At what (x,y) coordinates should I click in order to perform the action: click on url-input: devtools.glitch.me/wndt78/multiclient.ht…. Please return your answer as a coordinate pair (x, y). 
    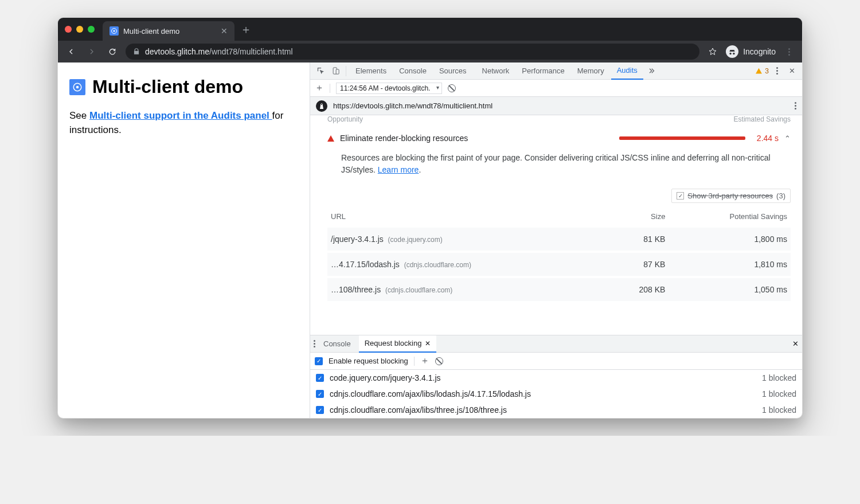
    Looking at the image, I should click on (413, 52).